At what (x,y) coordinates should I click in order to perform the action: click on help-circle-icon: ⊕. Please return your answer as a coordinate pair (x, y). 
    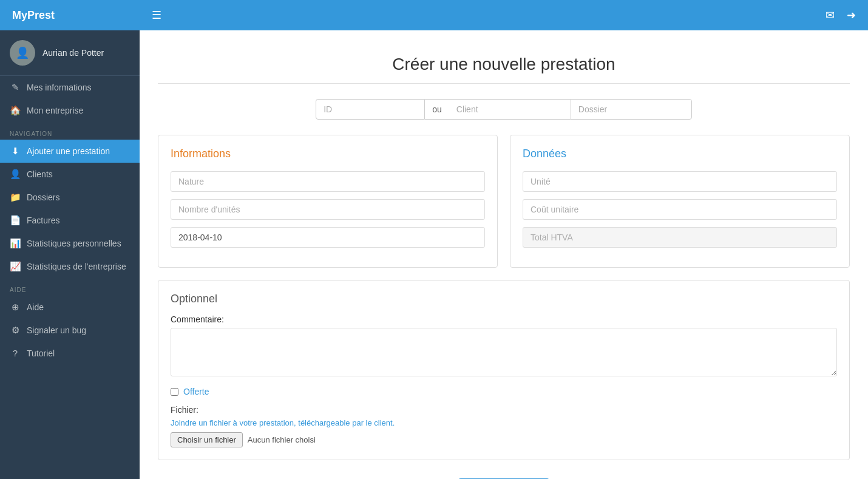
    Looking at the image, I should click on (15, 307).